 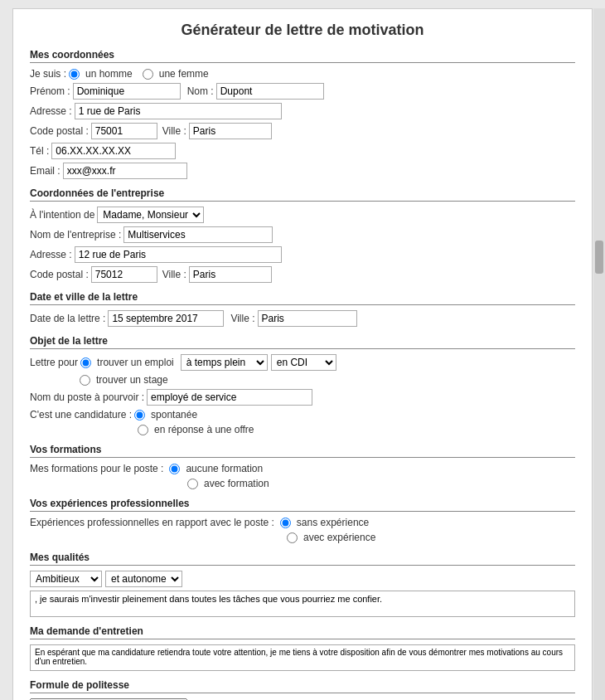 What do you see at coordinates (124, 275) in the screenshot?
I see `entreprise-cp-input` at bounding box center [124, 275].